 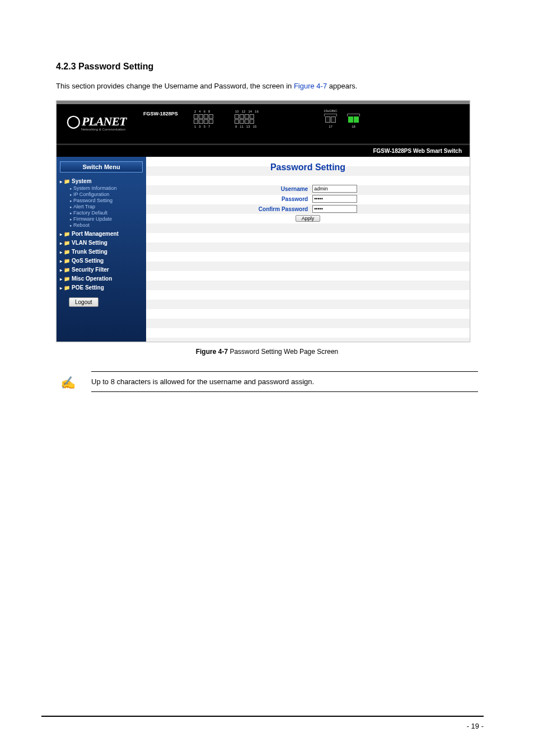 I want to click on section-heading: 4.2.3 Password Setting, so click(x=267, y=67).